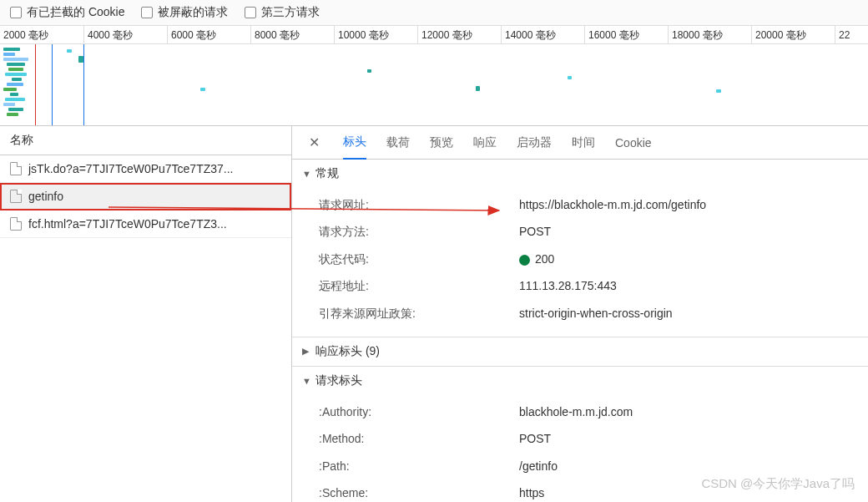 This screenshot has height=502, width=868. Describe the element at coordinates (580, 412) in the screenshot. I see `kv-row: :Authority: blackhole-m.m.jd.com` at that location.